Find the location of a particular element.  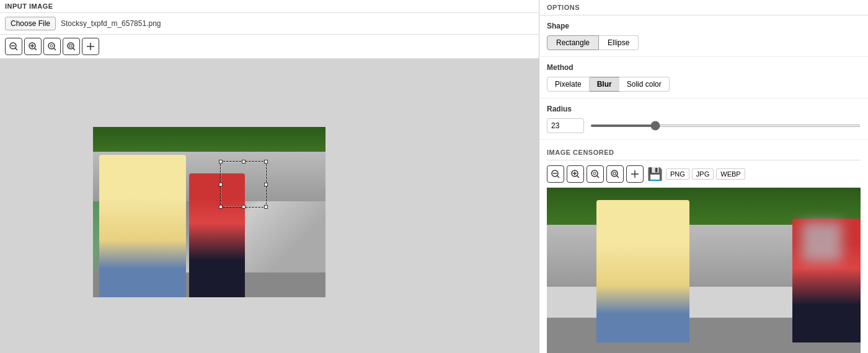

handle-left-mid is located at coordinates (221, 185).